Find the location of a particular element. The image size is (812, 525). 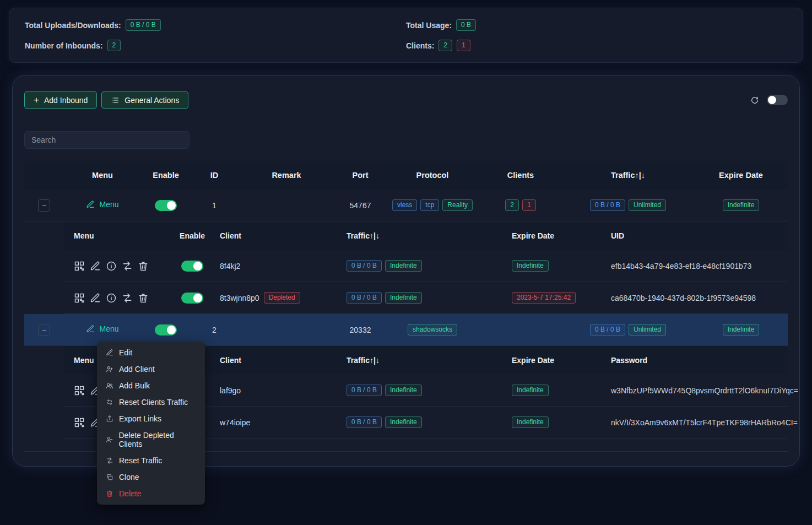

collapse-inbound-2-button: − is located at coordinates (44, 330).